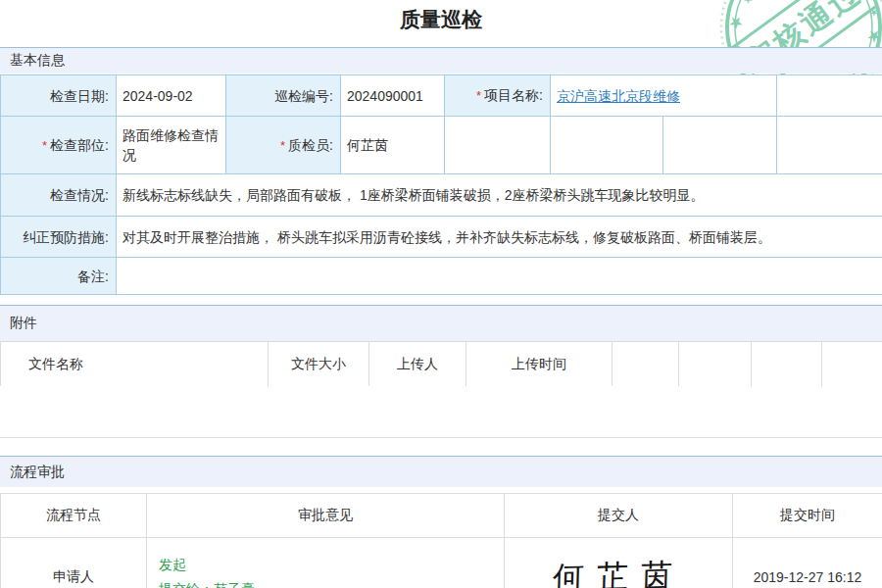 The width and height of the screenshot is (882, 588). Describe the element at coordinates (325, 563) in the screenshot. I see `approval-opinion-cell: 发起 提交给：苑子豪` at that location.